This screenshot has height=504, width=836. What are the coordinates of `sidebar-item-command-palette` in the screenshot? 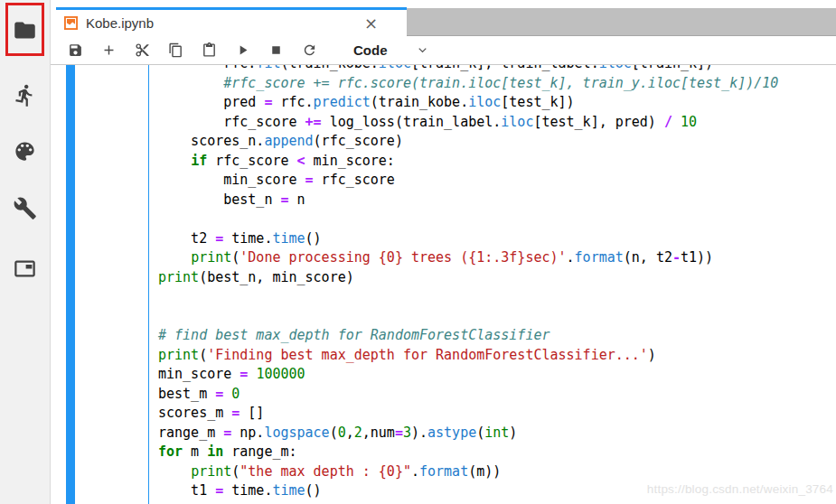 It's located at (25, 151).